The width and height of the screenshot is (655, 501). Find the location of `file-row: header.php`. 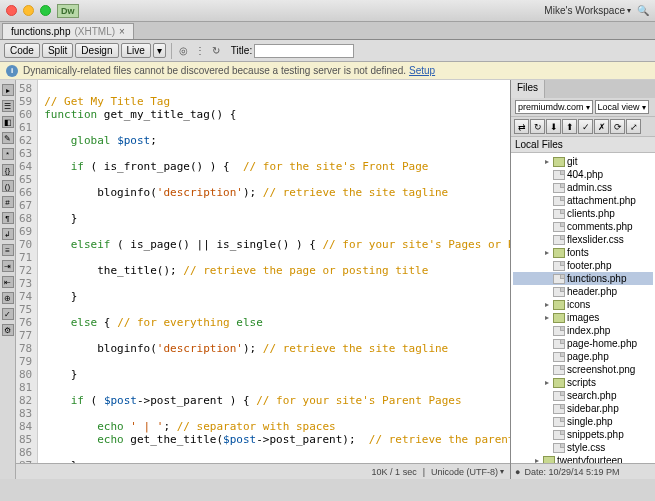

file-row: header.php is located at coordinates (583, 292).